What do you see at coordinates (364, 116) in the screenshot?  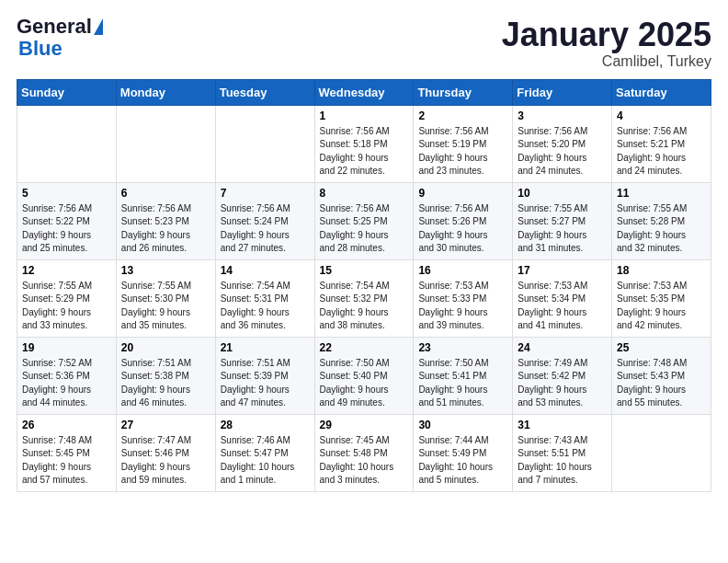 I see `day-number: 1` at bounding box center [364, 116].